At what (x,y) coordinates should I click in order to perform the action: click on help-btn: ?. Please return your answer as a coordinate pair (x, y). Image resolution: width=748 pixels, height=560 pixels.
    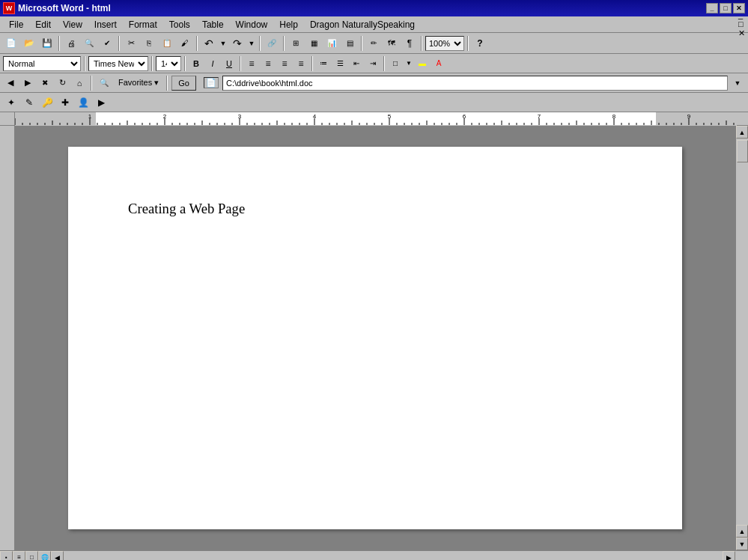
    Looking at the image, I should click on (480, 43).